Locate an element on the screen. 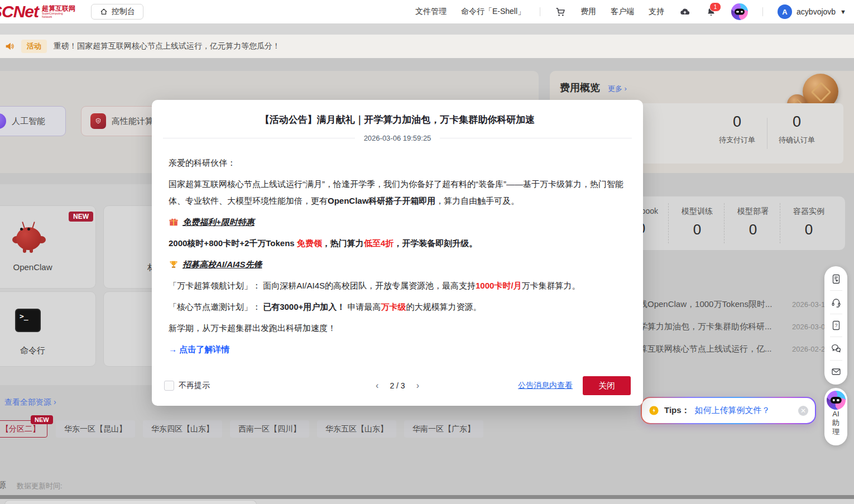  section-heading-benefits: 免费福利+限时特惠 is located at coordinates (397, 222).